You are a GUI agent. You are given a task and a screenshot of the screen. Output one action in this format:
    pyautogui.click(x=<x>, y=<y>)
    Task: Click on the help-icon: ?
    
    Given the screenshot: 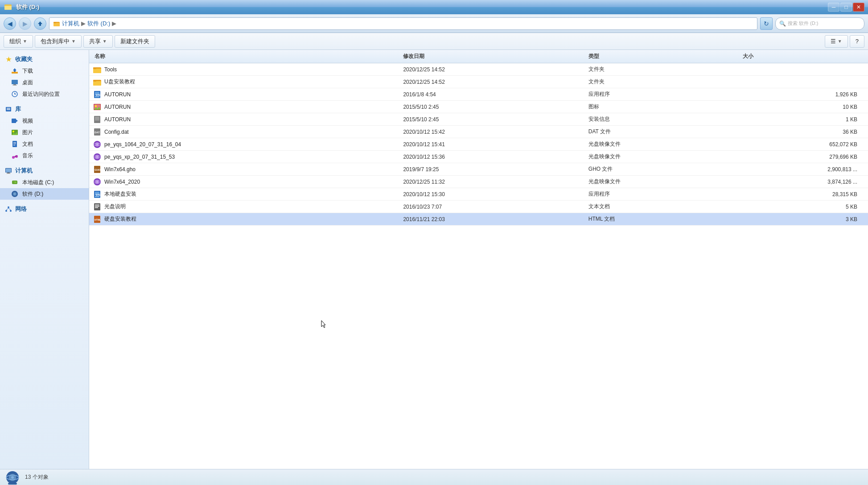 What is the action you would take?
    pyautogui.click(x=857, y=41)
    